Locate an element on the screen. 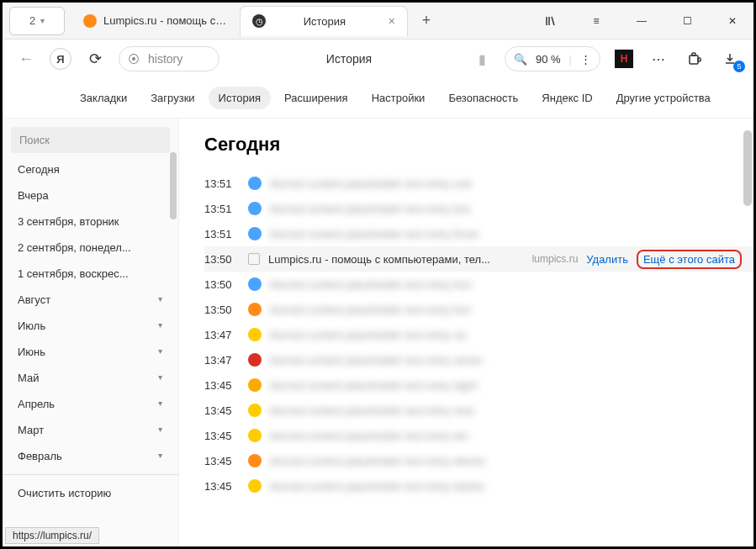 This screenshot has height=549, width=756. tab-count: 2 is located at coordinates (32, 20).